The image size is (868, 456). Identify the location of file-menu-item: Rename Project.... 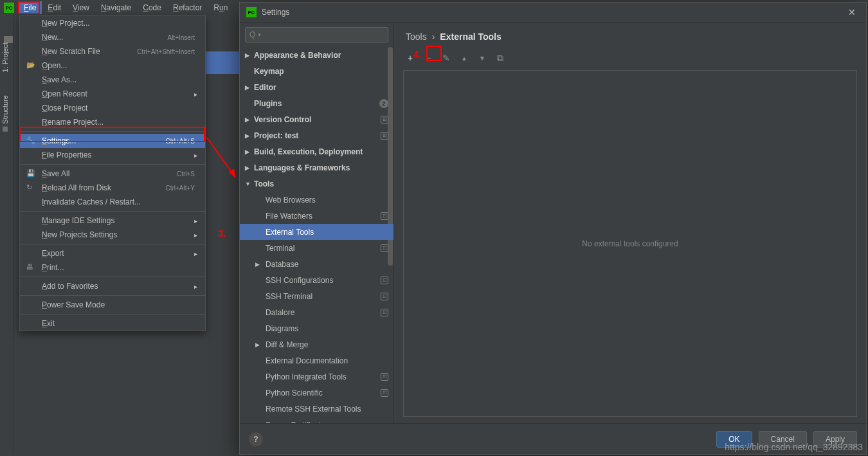
(113, 122).